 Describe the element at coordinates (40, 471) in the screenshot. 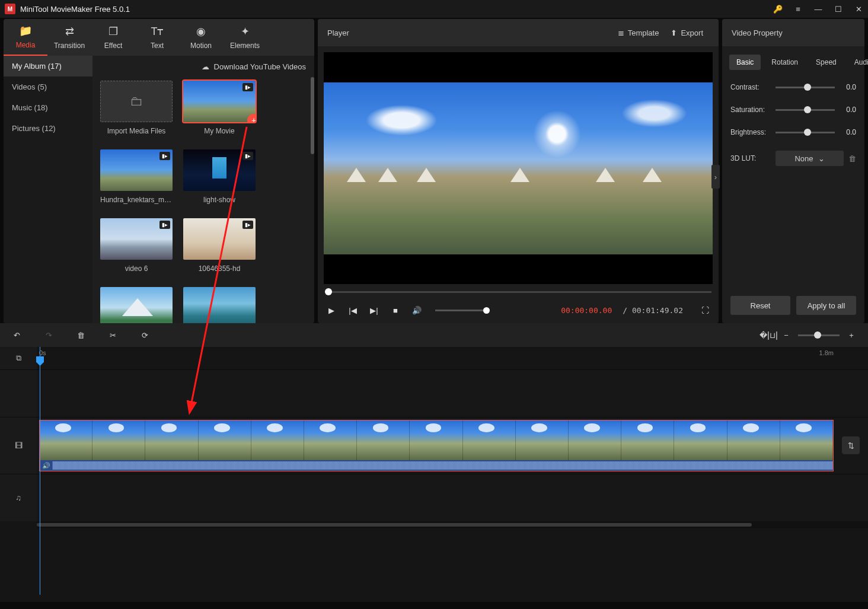

I see `playhead` at that location.